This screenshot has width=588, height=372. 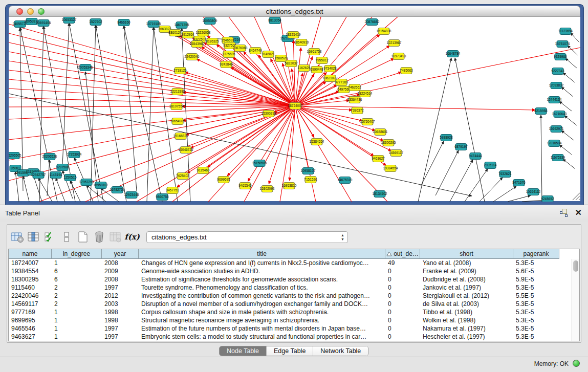 What do you see at coordinates (183, 176) in the screenshot?
I see `graph-node: 7625402` at bounding box center [183, 176].